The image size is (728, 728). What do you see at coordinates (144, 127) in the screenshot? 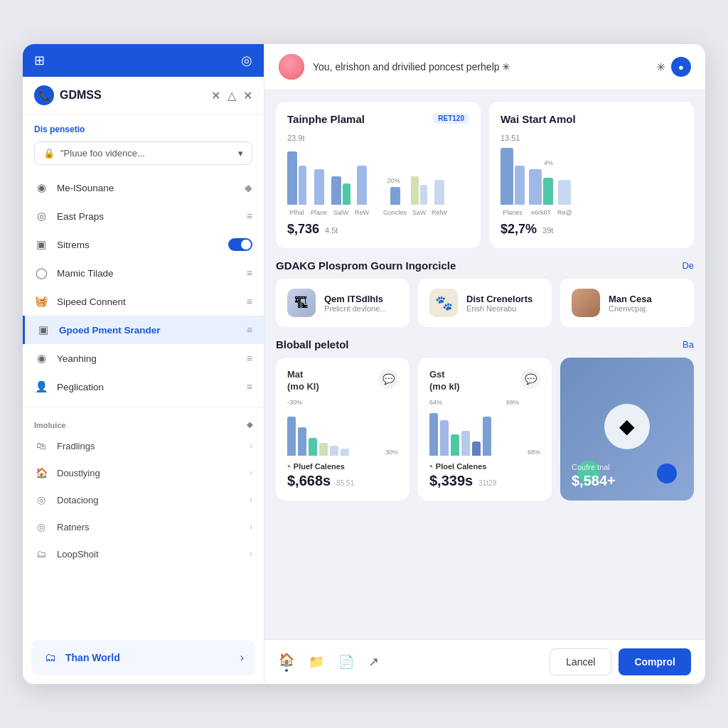
I see `section-label-dis: Dis pensetio` at bounding box center [144, 127].